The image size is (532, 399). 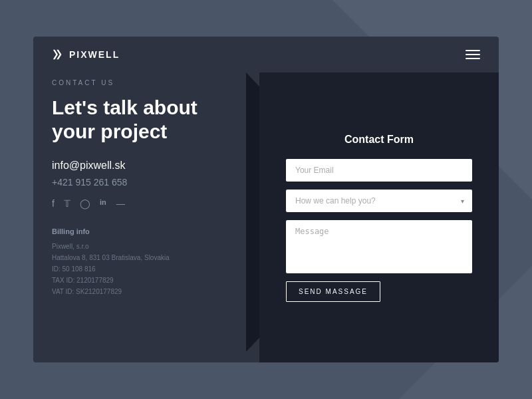 I want to click on form-title: Contact Form, so click(x=379, y=140).